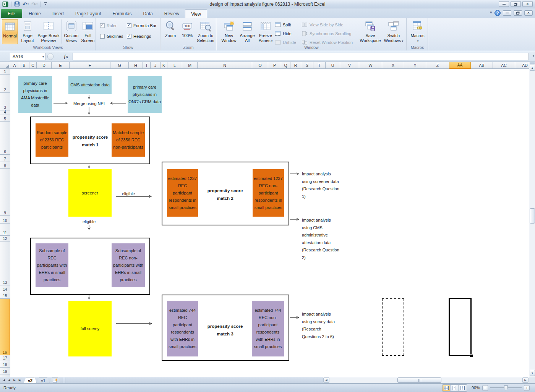 The height and width of the screenshot is (392, 535). I want to click on flow-box-ama-masterfile: primary care physicians in AMA Masterfil…, so click(35, 94).